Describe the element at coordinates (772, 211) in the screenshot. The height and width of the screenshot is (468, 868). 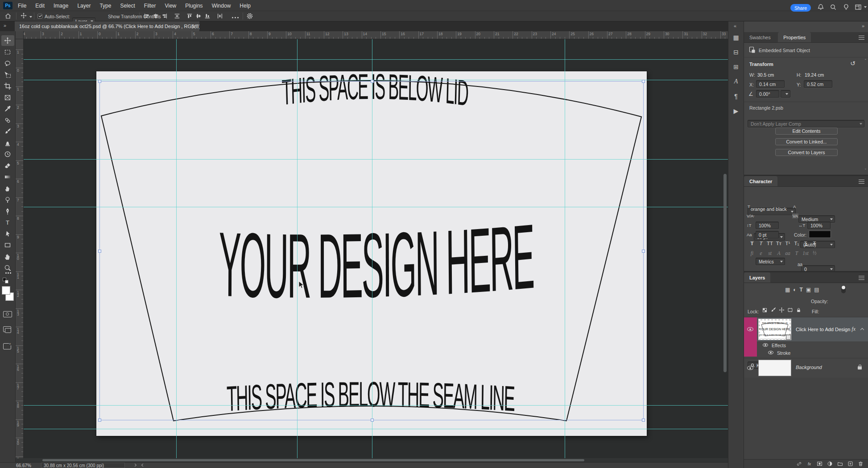
I see `font-family-select: orange and black ...` at that location.